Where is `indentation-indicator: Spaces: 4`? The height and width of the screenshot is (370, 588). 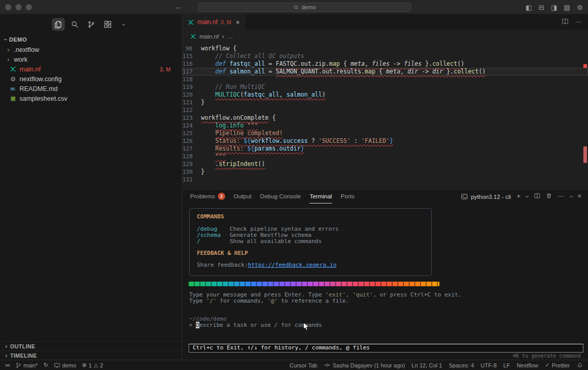
indentation-indicator: Spaces: 4 is located at coordinates (462, 365).